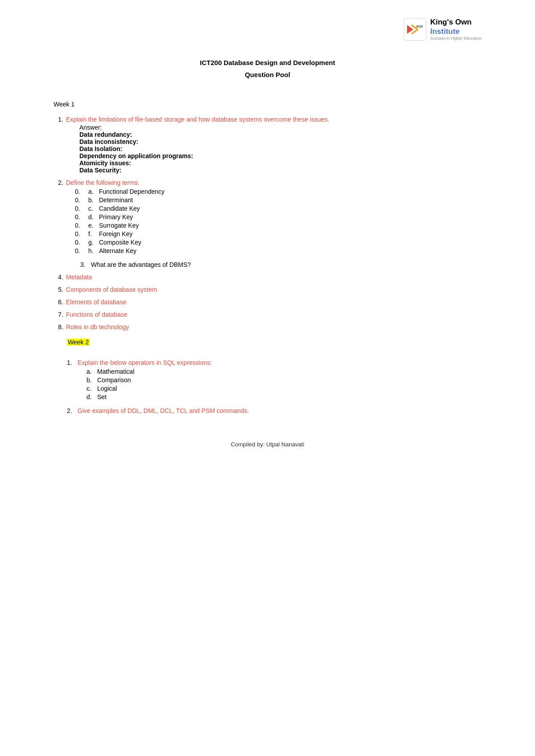  Describe the element at coordinates (456, 22) in the screenshot. I see `logo-kings: King's Own` at that location.